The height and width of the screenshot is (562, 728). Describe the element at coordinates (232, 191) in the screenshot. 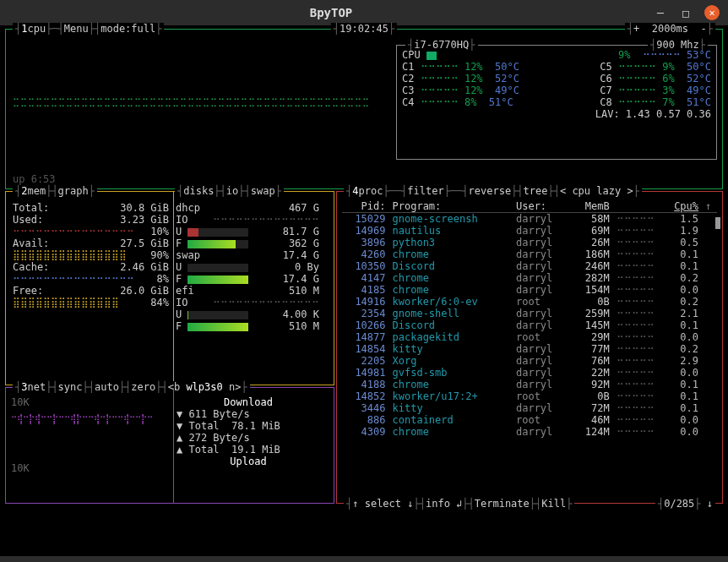

I see `mem-io: io` at that location.